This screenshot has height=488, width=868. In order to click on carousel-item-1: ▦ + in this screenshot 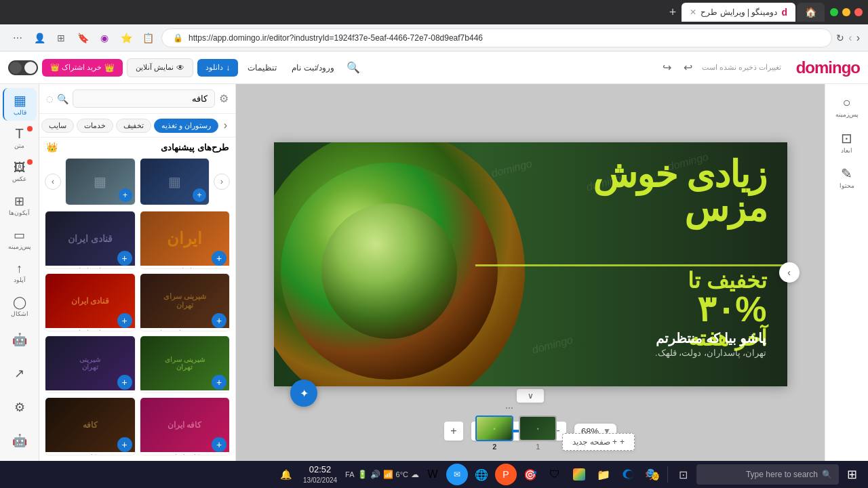, I will do `click(175, 182)`.